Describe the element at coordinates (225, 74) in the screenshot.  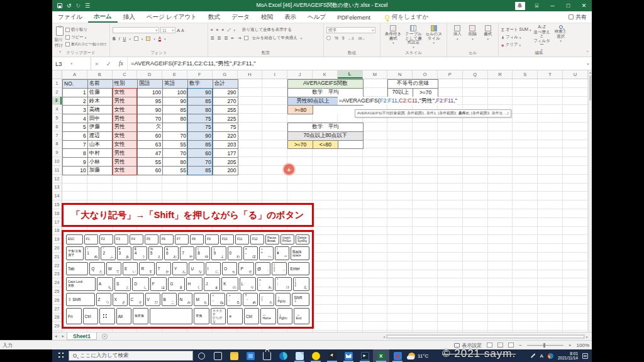
I see `column-header-G: G` at that location.